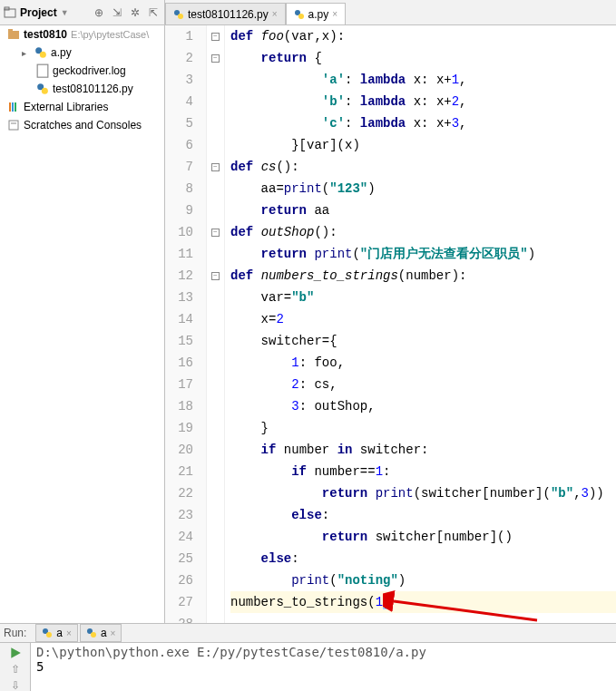  What do you see at coordinates (180, 341) in the screenshot?
I see `line-number: 15` at bounding box center [180, 341].